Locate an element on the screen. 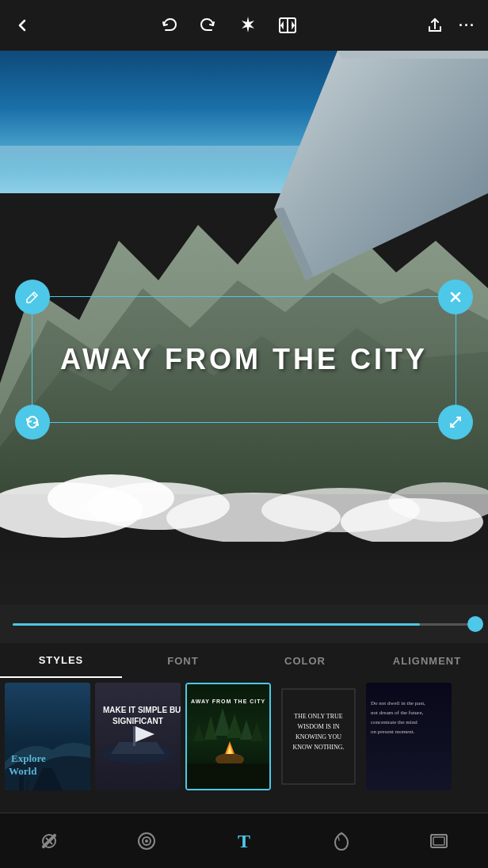 The width and height of the screenshot is (488, 868). svg-text: KNOW NOTHING. is located at coordinates (318, 748).